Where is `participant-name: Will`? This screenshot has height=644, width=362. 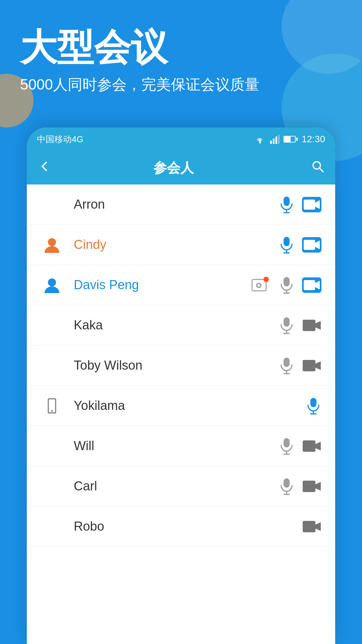 participant-name: Will is located at coordinates (176, 446).